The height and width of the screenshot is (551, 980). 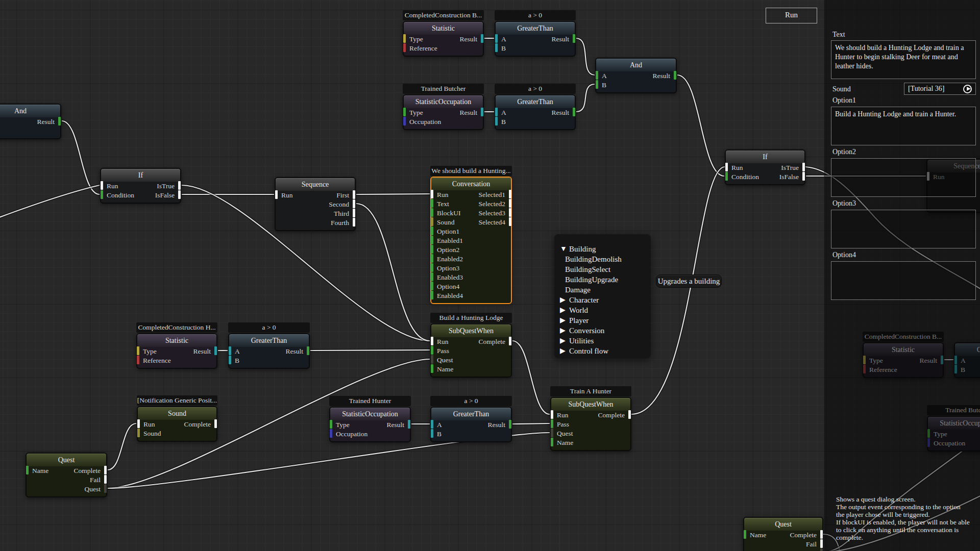 What do you see at coordinates (177, 424) in the screenshot?
I see `node-soundNode: SoundRunCompleteSound` at bounding box center [177, 424].